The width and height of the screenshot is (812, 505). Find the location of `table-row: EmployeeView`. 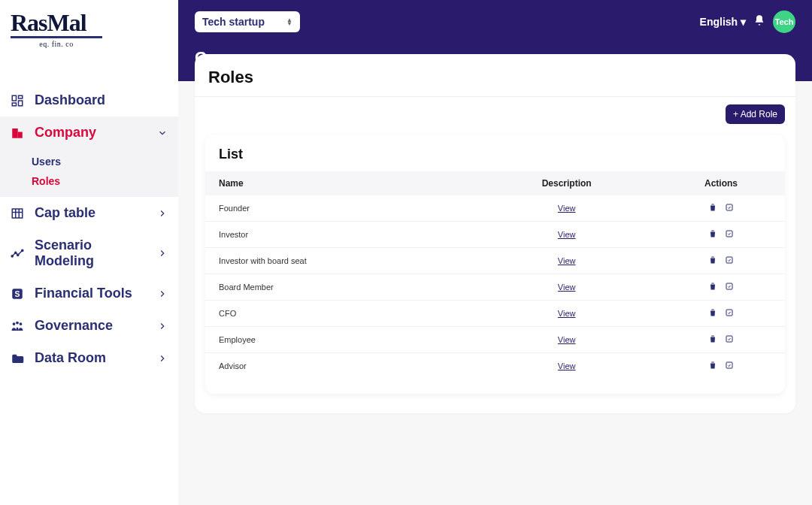

table-row: EmployeeView is located at coordinates (495, 340).